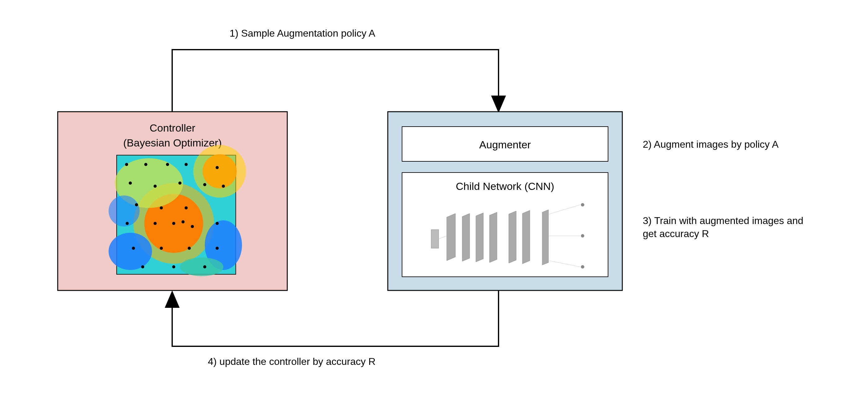 The width and height of the screenshot is (868, 404). What do you see at coordinates (723, 220) in the screenshot?
I see `step3-label-a: 3) Train with augmented images and` at bounding box center [723, 220].